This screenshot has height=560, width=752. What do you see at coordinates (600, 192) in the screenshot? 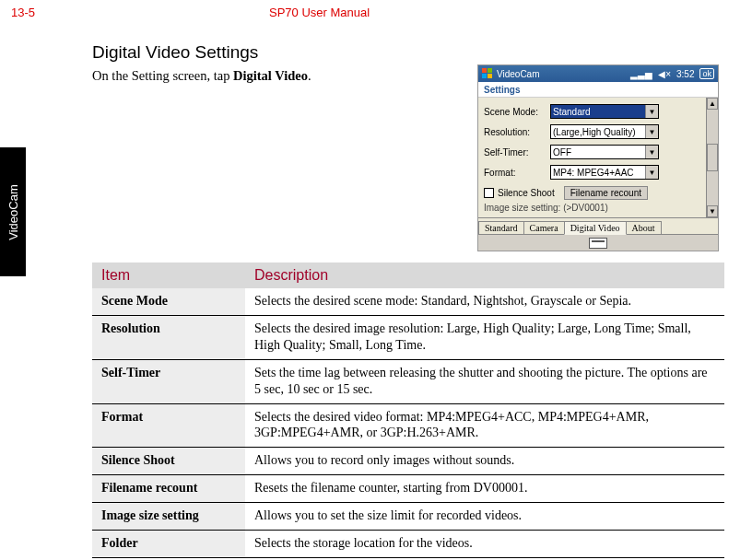
I see `field-silence-shoot: Silence Shoot Filename recount` at bounding box center [600, 192].